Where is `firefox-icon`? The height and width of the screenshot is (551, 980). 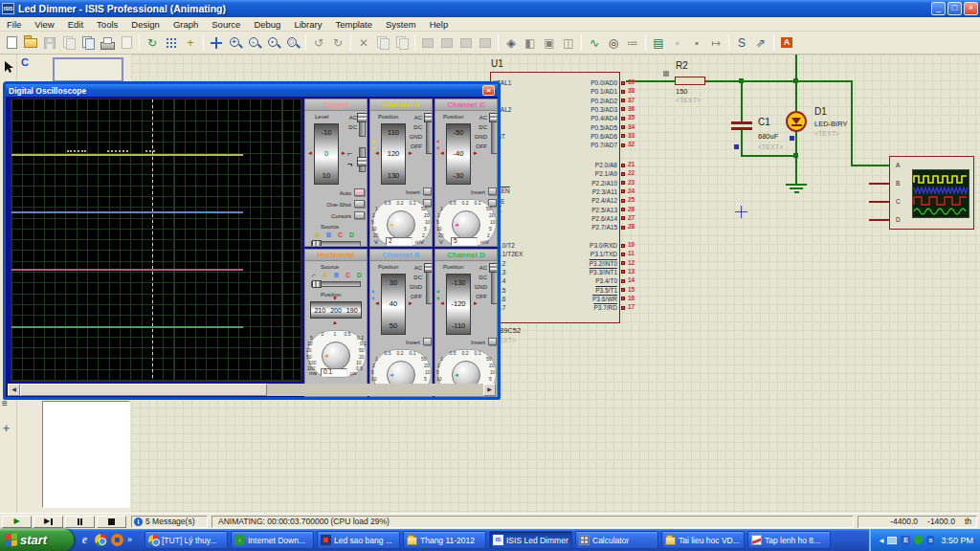
firefox-icon is located at coordinates (117, 540).